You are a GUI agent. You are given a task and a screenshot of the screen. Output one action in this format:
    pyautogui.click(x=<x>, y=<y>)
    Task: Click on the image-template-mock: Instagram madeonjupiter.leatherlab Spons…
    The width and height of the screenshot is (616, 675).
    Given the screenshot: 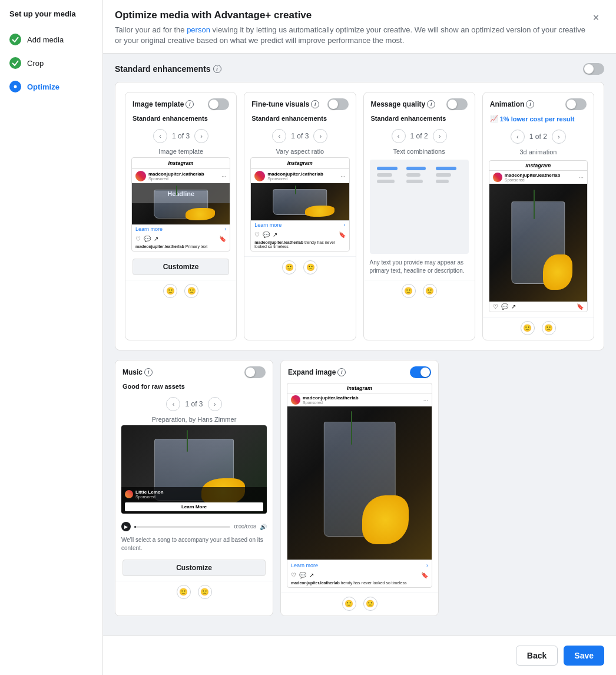 What is the action you would take?
    pyautogui.click(x=181, y=204)
    